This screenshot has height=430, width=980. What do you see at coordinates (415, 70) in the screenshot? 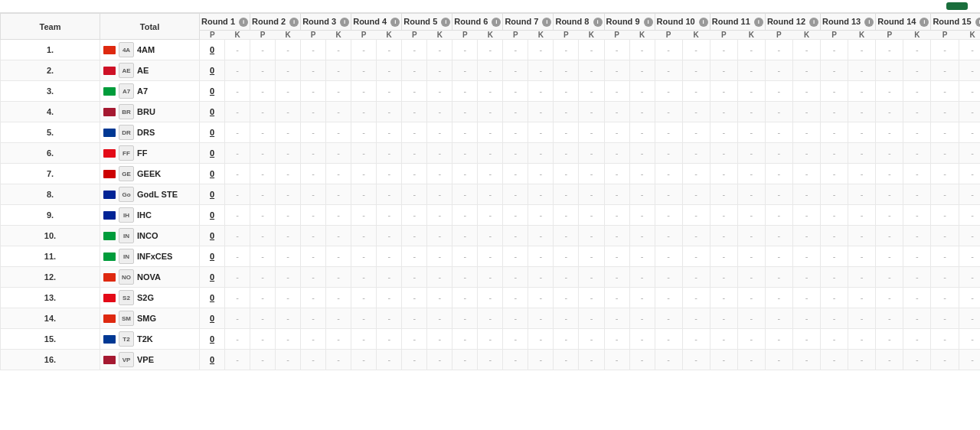
I see `round-4-kills: -` at bounding box center [415, 70].